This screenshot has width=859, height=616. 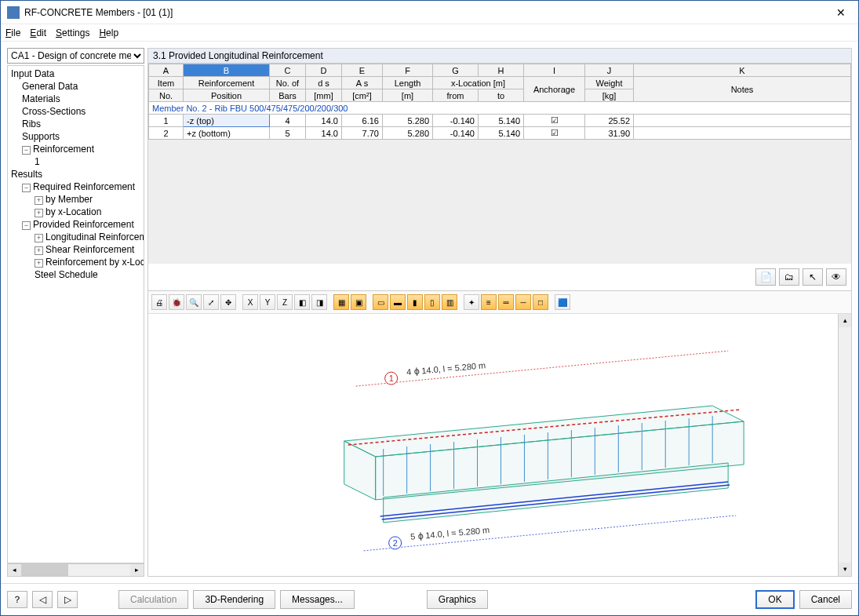 What do you see at coordinates (45, 570) in the screenshot?
I see `scroll-thumb` at bounding box center [45, 570].